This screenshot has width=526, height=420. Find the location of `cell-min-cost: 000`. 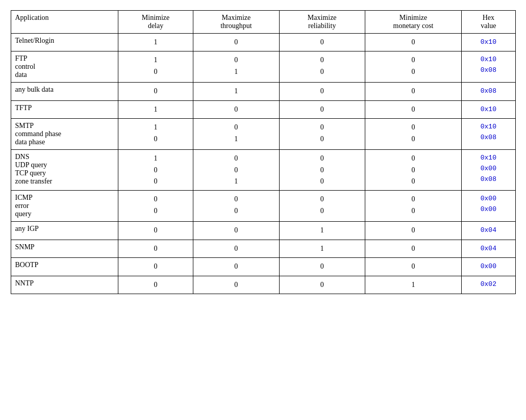

cell-min-cost: 000 is located at coordinates (413, 170).